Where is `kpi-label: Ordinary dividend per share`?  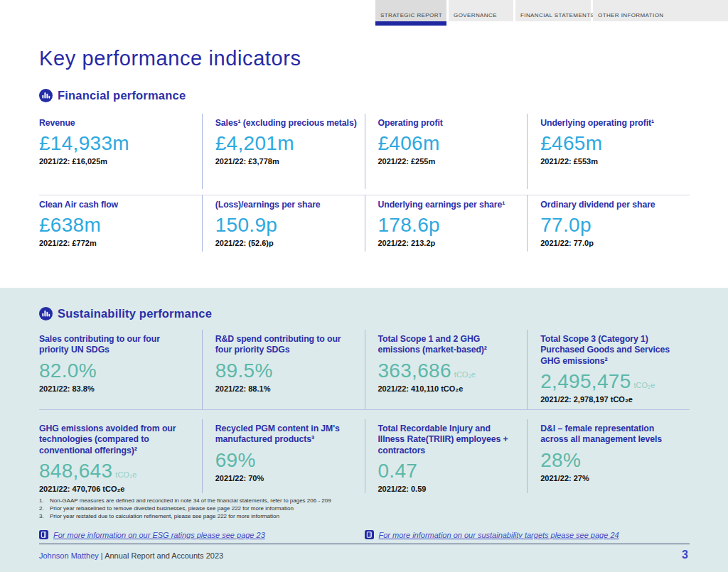 kpi-label: Ordinary dividend per share is located at coordinates (611, 205).